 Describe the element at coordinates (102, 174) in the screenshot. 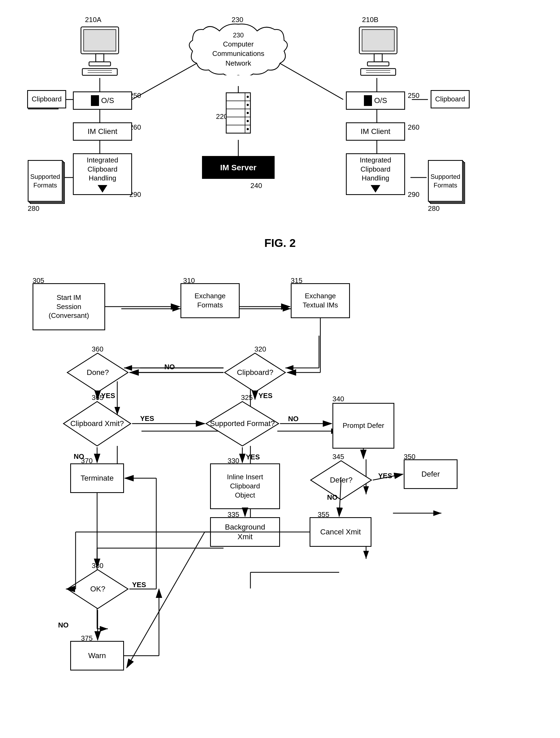

I see `integrated-left-box: IntegratedClipboardHandling` at that location.